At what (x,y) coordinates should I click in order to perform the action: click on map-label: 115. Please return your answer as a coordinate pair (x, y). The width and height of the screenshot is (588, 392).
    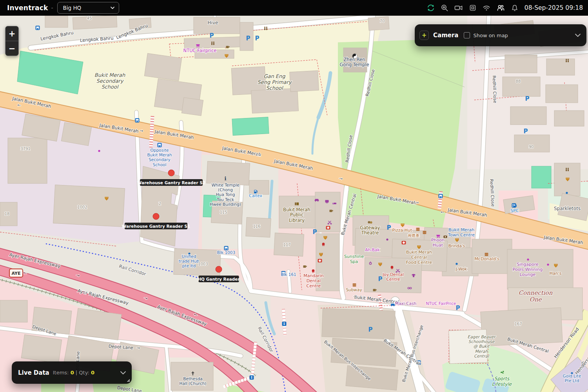
    Looking at the image, I should click on (223, 212).